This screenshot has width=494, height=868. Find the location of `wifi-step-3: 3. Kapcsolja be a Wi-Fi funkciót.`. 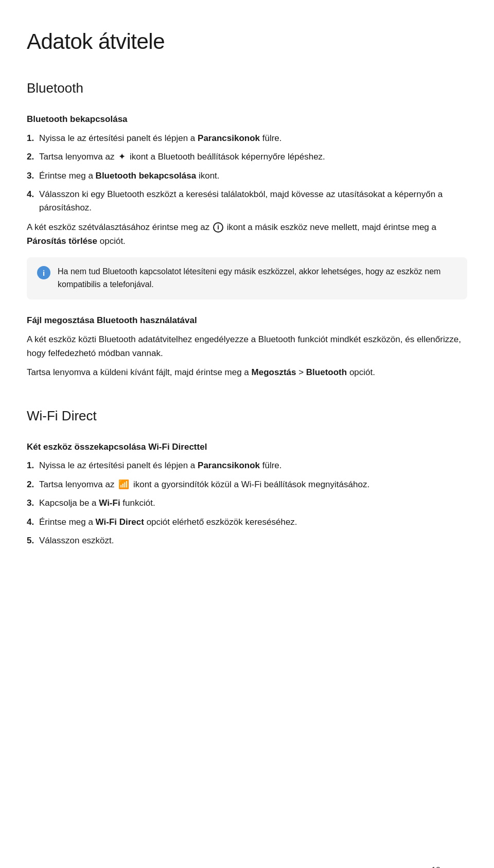

wifi-step-3: 3. Kapcsolja be a Wi-Fi funkciót. is located at coordinates (247, 503).